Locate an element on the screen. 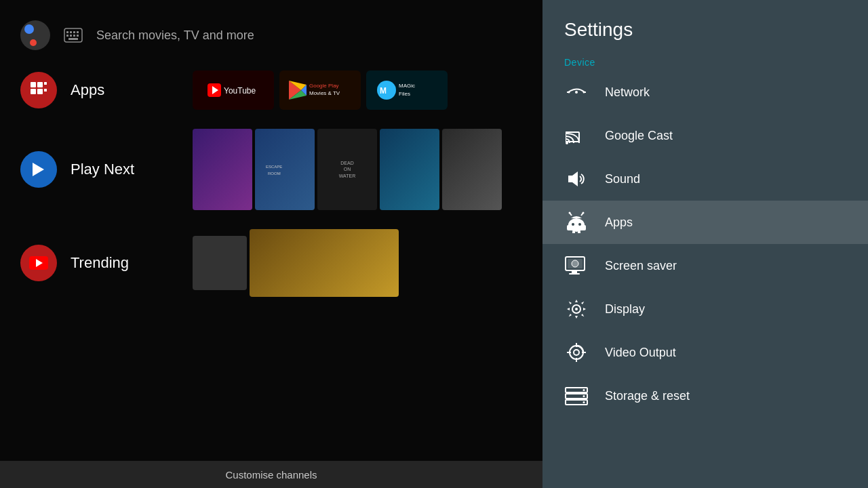 The width and height of the screenshot is (868, 488). screen-saver-icon is located at coordinates (576, 266).